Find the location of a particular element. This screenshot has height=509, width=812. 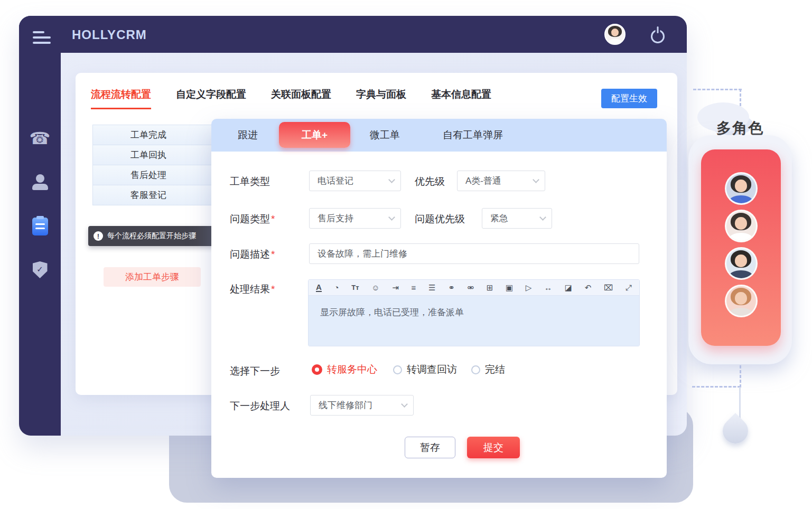

water-drop-shape is located at coordinates (735, 431).